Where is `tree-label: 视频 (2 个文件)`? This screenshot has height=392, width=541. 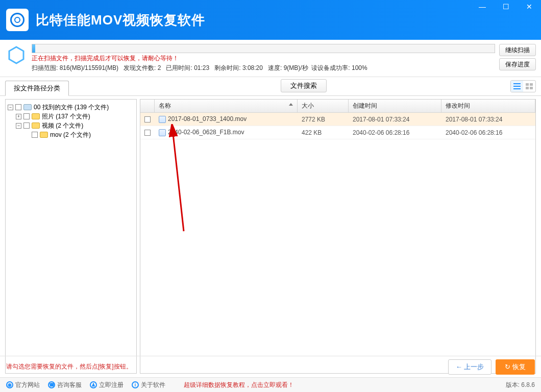
tree-label: 视频 (2 个文件) is located at coordinates (62, 126).